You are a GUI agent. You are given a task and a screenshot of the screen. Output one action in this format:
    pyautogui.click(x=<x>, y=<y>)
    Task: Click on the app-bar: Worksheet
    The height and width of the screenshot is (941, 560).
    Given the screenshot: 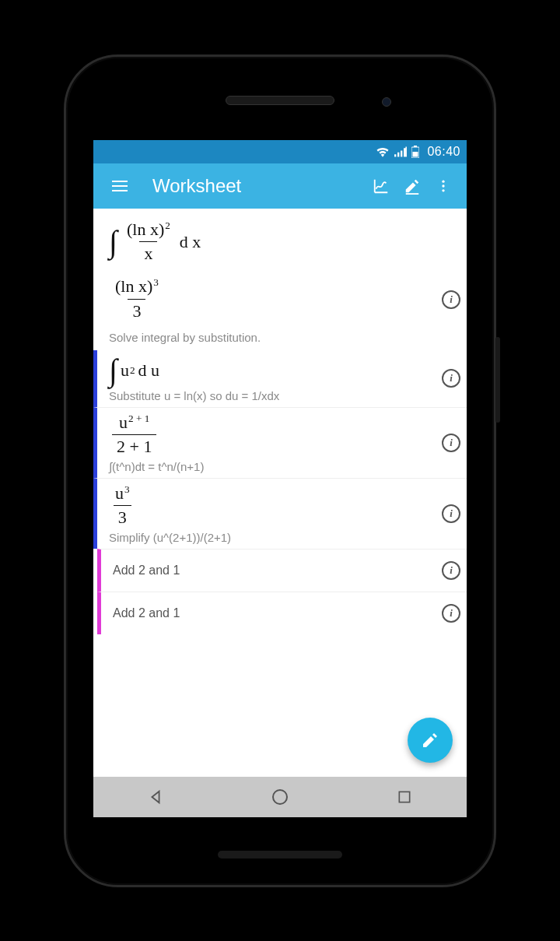 What is the action you would take?
    pyautogui.click(x=280, y=186)
    